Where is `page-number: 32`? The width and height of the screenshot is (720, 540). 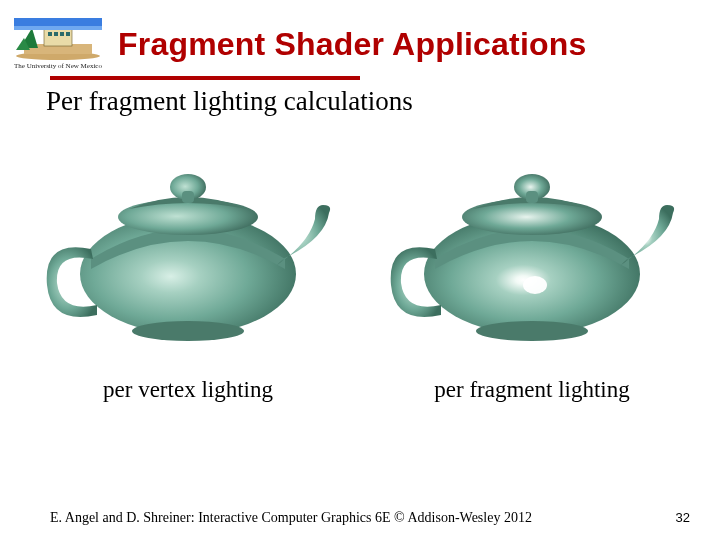
page-number: 32 is located at coordinates (683, 518).